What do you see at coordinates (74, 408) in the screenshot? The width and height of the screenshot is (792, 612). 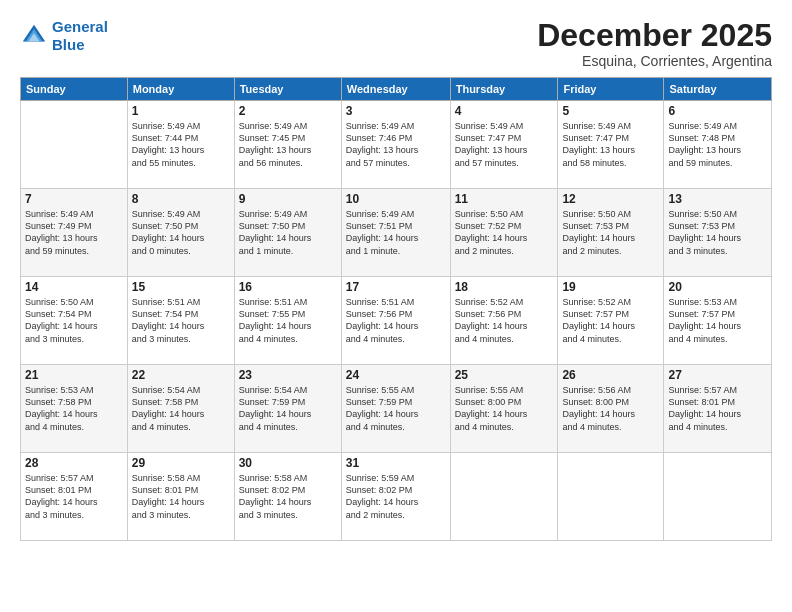 I see `day-info: Sunrise: 5:53 AM Sunset: 7:58 PM Dayligh…` at bounding box center [74, 408].